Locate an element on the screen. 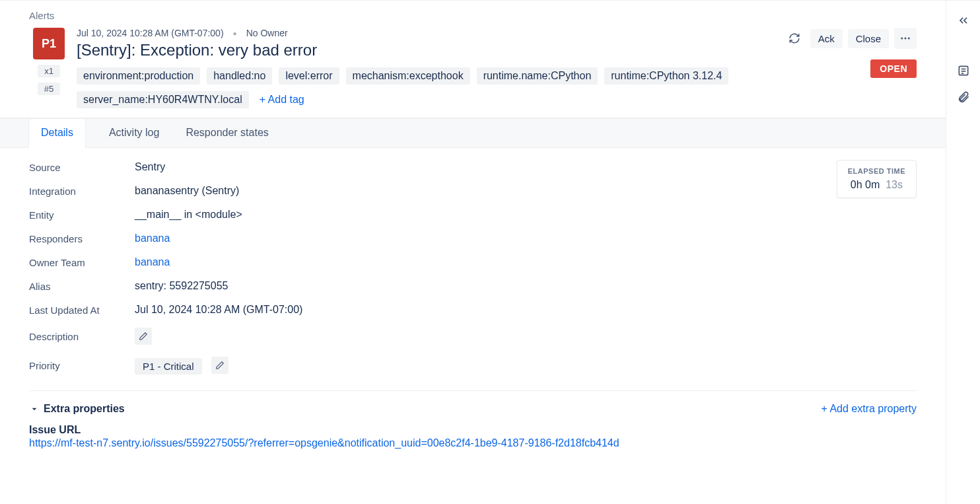 The height and width of the screenshot is (504, 980). value-alias: sentry: 5592275055 is located at coordinates (526, 286).